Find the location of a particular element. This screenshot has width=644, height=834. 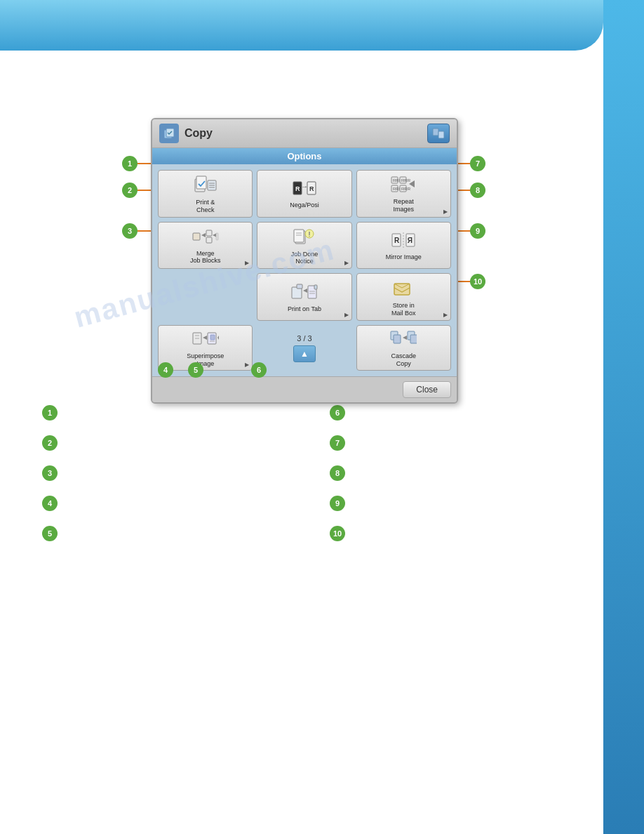

page-nav-area: 3 / 3 ▲ is located at coordinates (304, 348).